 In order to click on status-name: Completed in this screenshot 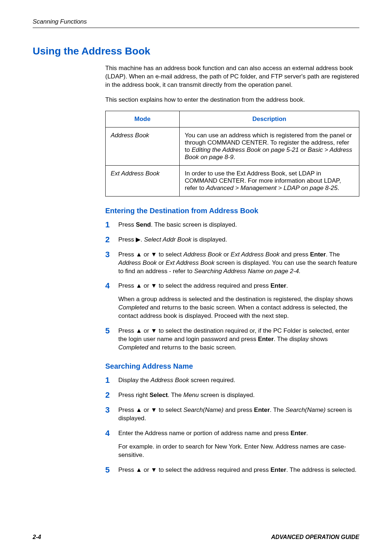, I will do `click(133, 347)`.